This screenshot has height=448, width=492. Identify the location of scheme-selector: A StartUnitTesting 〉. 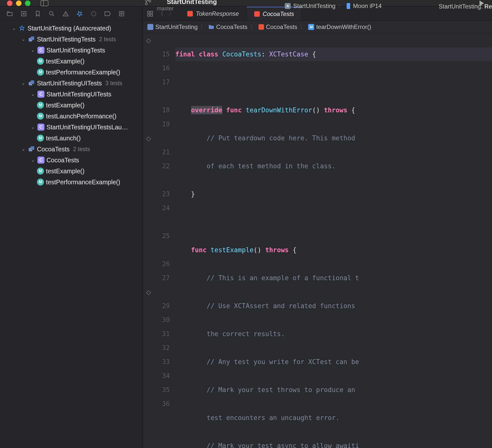
(314, 6).